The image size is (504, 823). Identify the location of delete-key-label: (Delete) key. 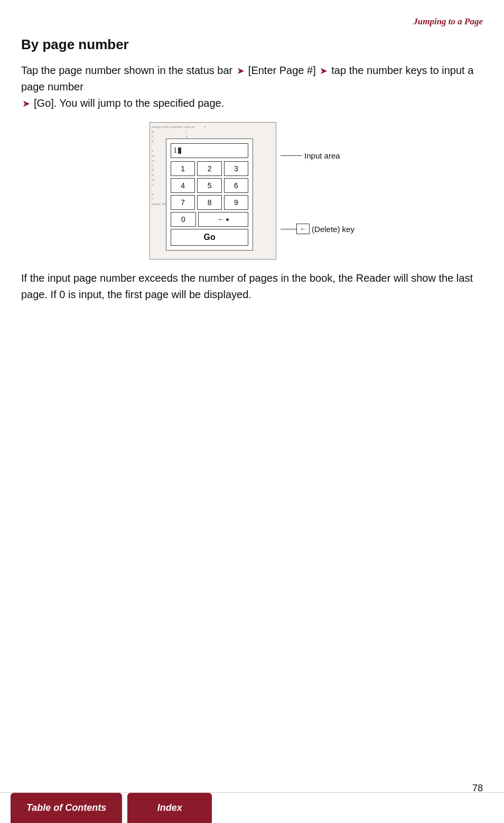
(333, 229).